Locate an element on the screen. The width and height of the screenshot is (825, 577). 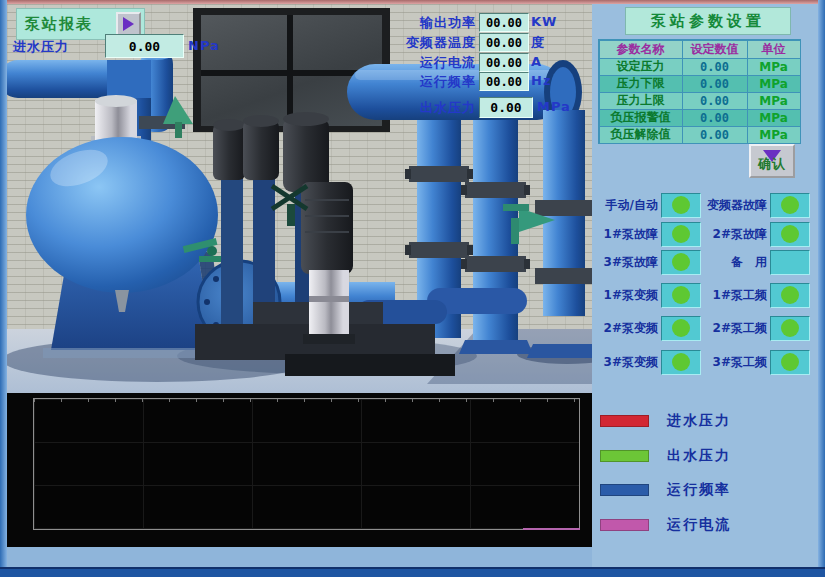
status-lamp-pump2-mains is located at coordinates (790, 328).